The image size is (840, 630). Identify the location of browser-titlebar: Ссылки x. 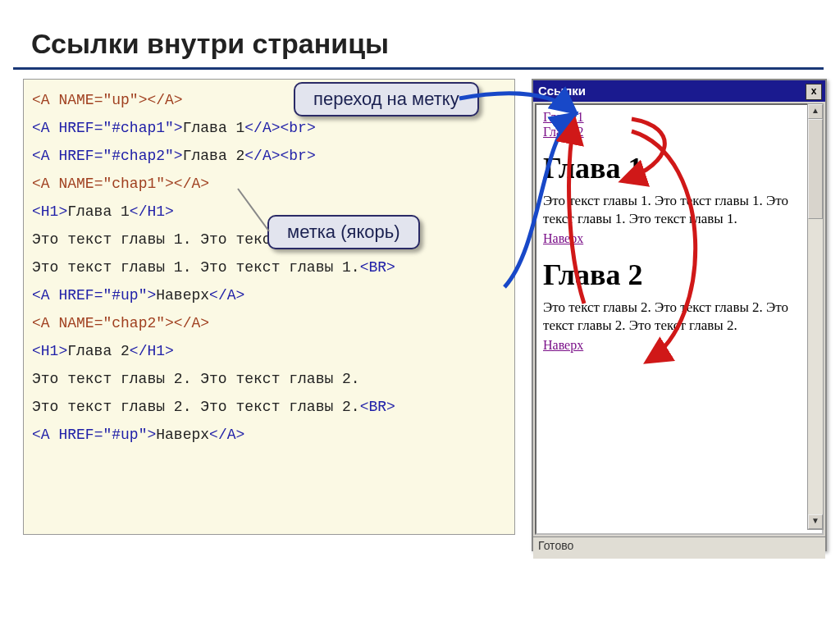
(679, 91).